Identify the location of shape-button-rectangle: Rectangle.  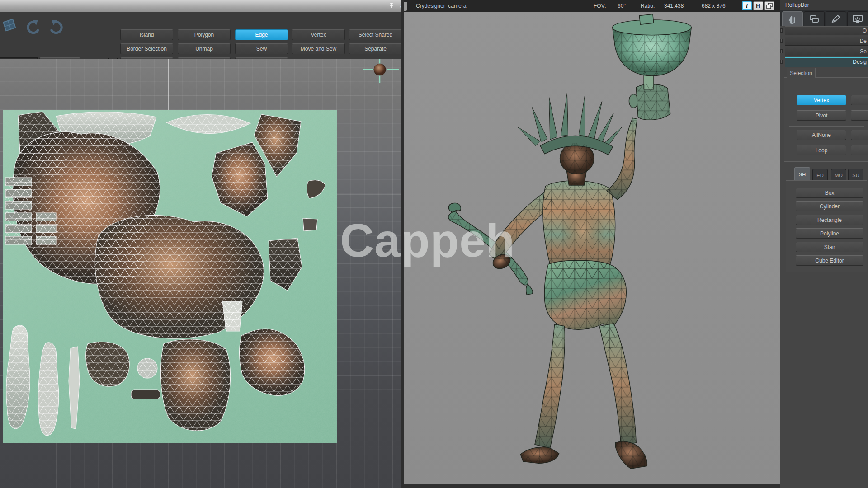
(830, 220).